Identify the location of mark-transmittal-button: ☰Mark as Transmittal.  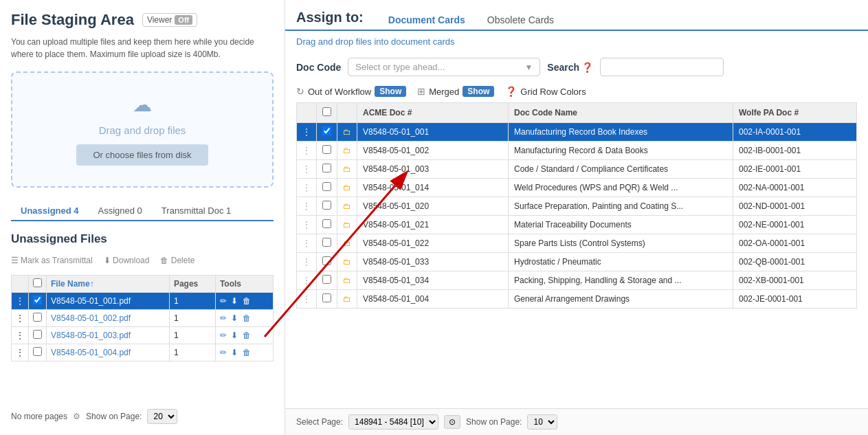
(52, 260).